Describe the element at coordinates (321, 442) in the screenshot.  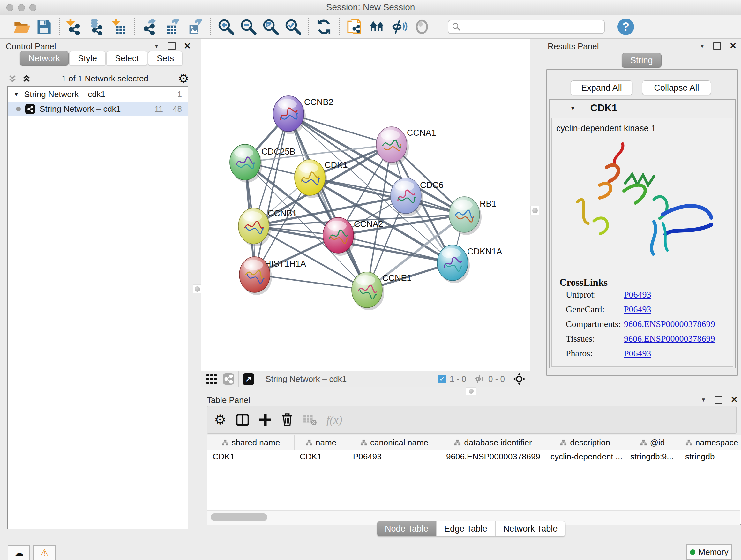
I see `column-header-name: name` at that location.